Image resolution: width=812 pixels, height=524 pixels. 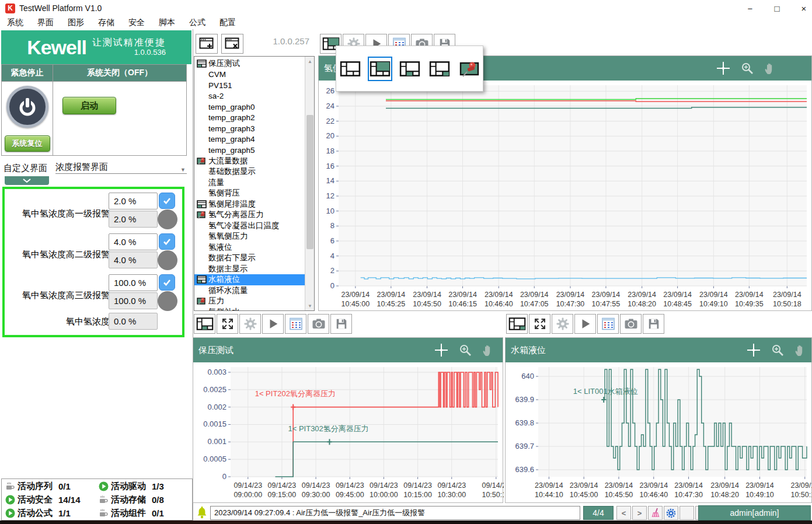 What do you see at coordinates (250, 107) in the screenshot?
I see `list-item: temp_graph0` at bounding box center [250, 107].